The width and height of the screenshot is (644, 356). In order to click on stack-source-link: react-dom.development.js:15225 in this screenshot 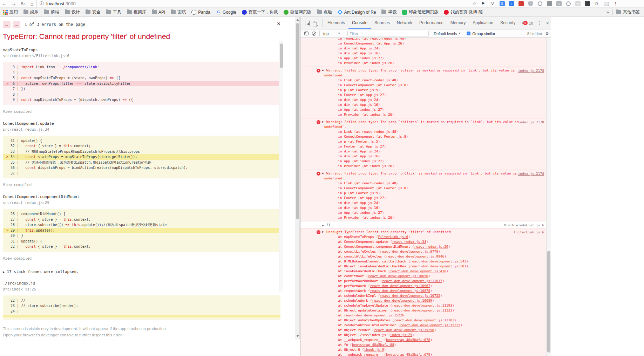, I will do `click(430, 325)`.